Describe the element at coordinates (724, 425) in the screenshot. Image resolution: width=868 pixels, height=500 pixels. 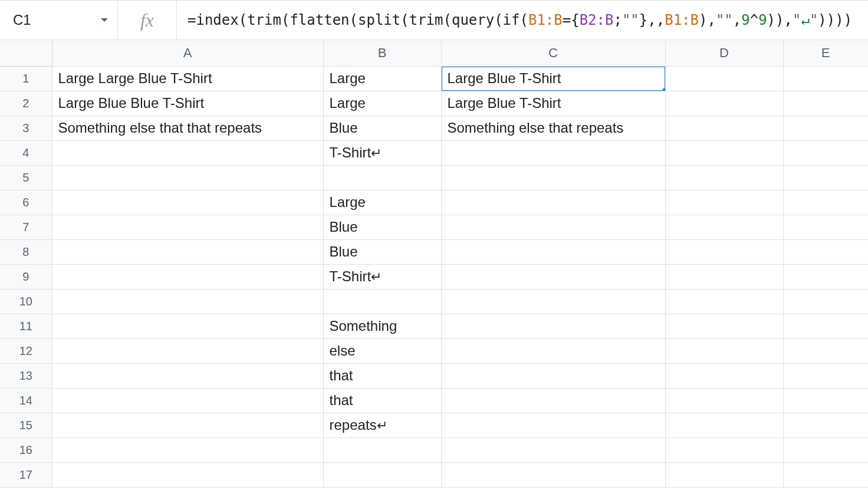
I see `cell-D15` at that location.